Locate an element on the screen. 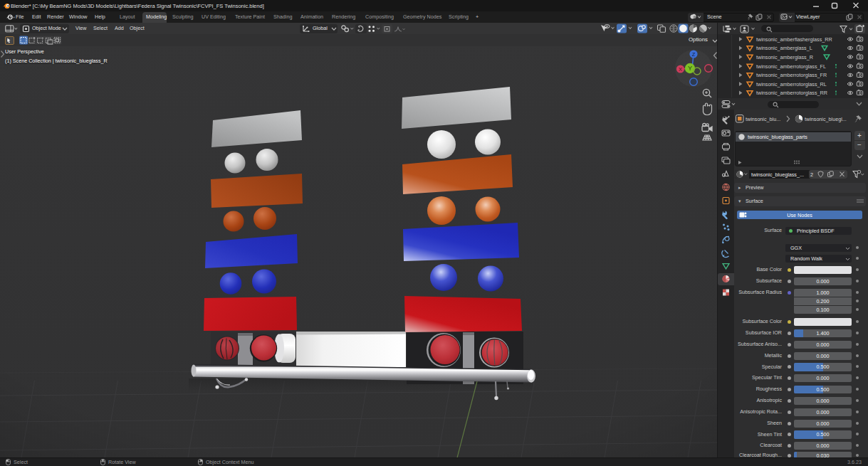  svg-text: Y is located at coordinates (690, 68).